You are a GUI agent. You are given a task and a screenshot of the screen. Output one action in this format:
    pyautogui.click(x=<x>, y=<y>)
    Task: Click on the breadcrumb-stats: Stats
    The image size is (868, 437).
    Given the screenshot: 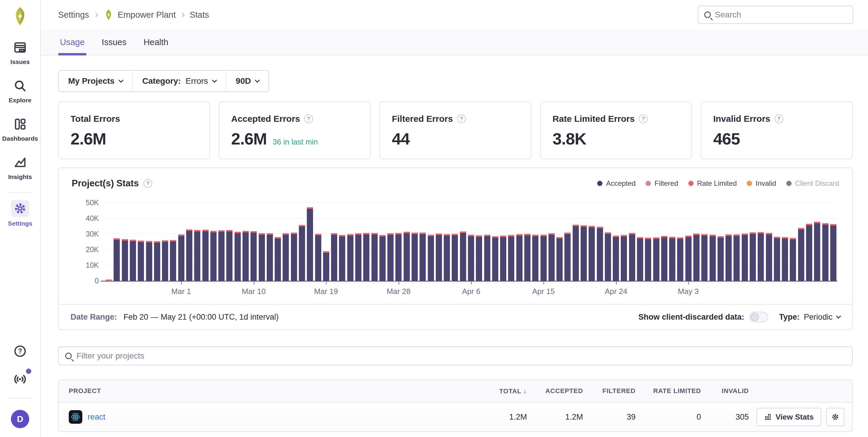 What is the action you would take?
    pyautogui.click(x=199, y=15)
    